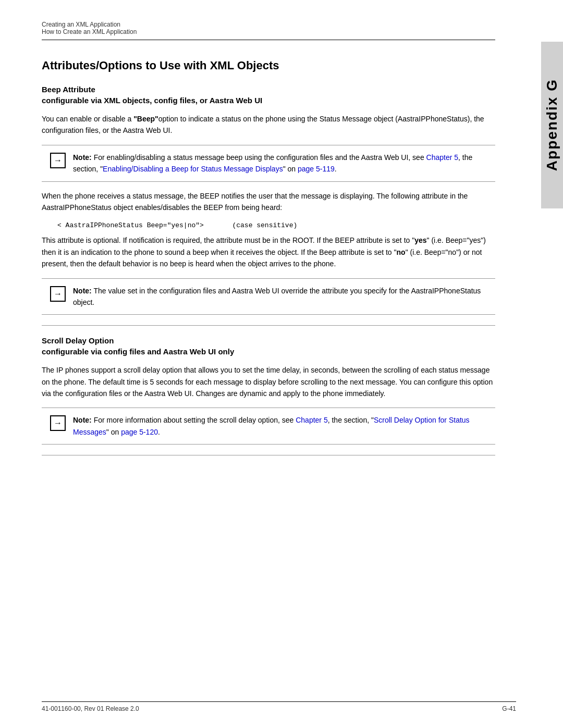  Describe the element at coordinates (312, 420) in the screenshot. I see `note3-link-chapter5: Chapter 5` at that location.